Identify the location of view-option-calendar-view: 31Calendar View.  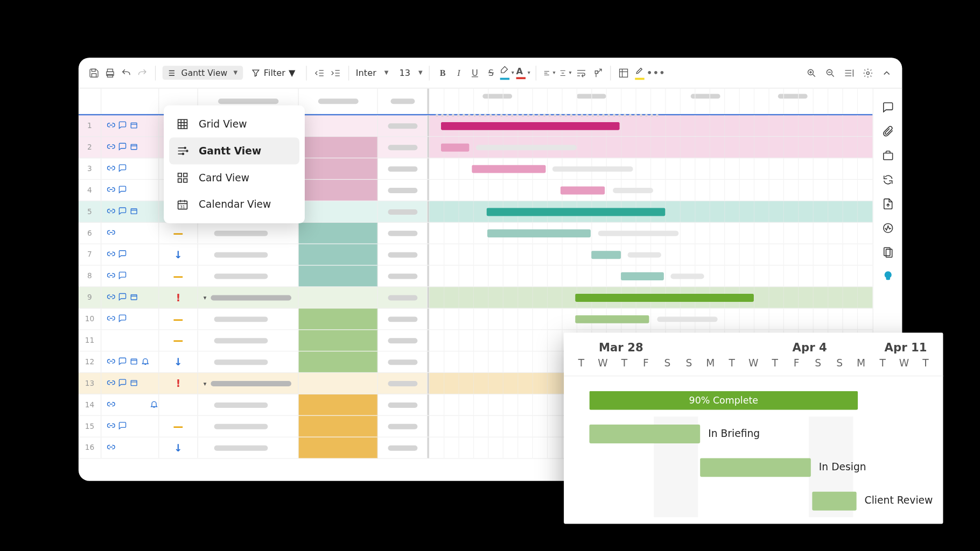
(234, 204).